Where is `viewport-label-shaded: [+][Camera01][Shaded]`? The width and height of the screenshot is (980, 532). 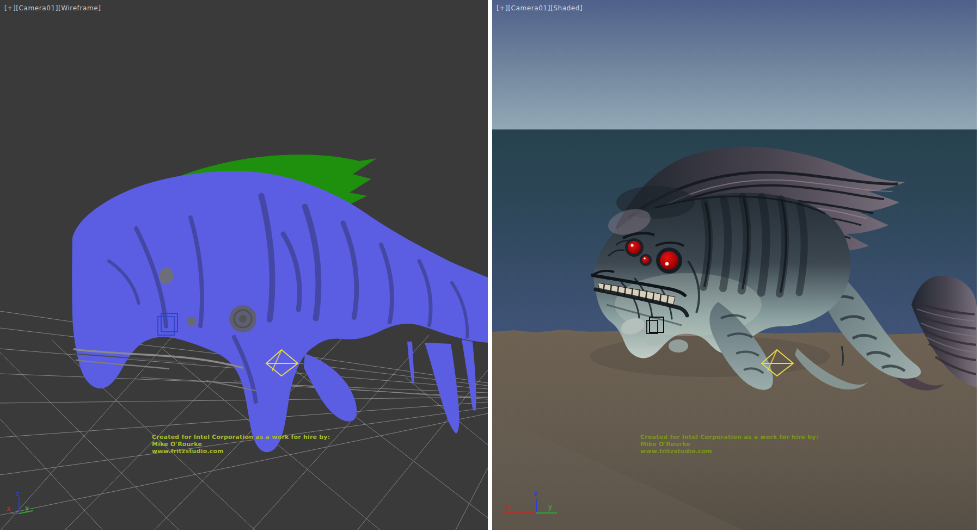 viewport-label-shaded: [+][Camera01][Shaded] is located at coordinates (540, 8).